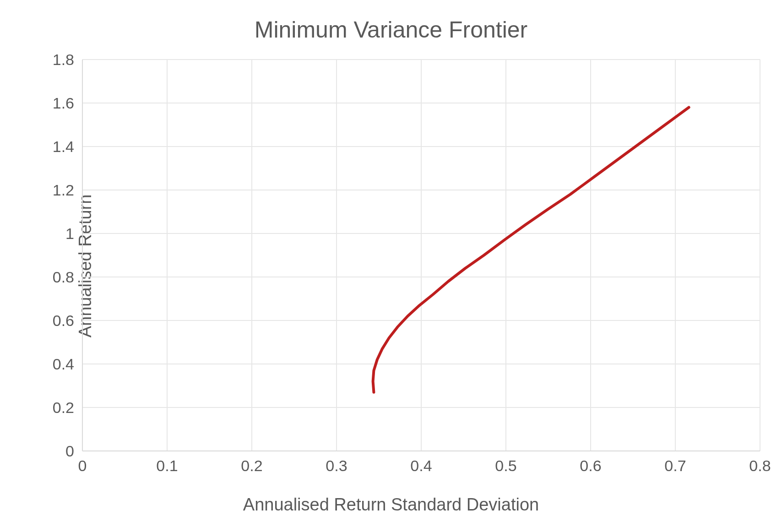 This screenshot has width=782, height=532. I want to click on y-tick-label: 0.4, so click(63, 364).